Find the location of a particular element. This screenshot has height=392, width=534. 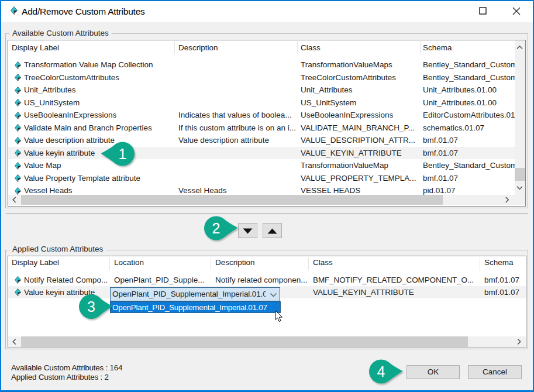

svg-text: 2 is located at coordinates (216, 228).